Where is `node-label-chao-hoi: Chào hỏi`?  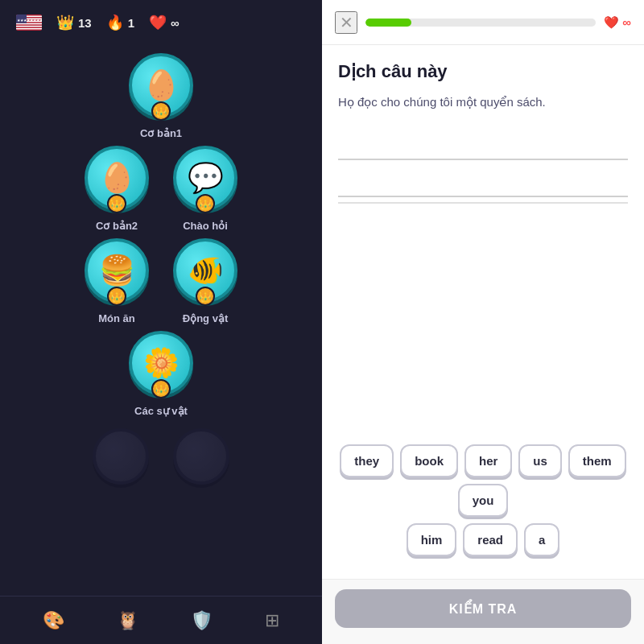 node-label-chao-hoi: Chào hỏi is located at coordinates (205, 225).